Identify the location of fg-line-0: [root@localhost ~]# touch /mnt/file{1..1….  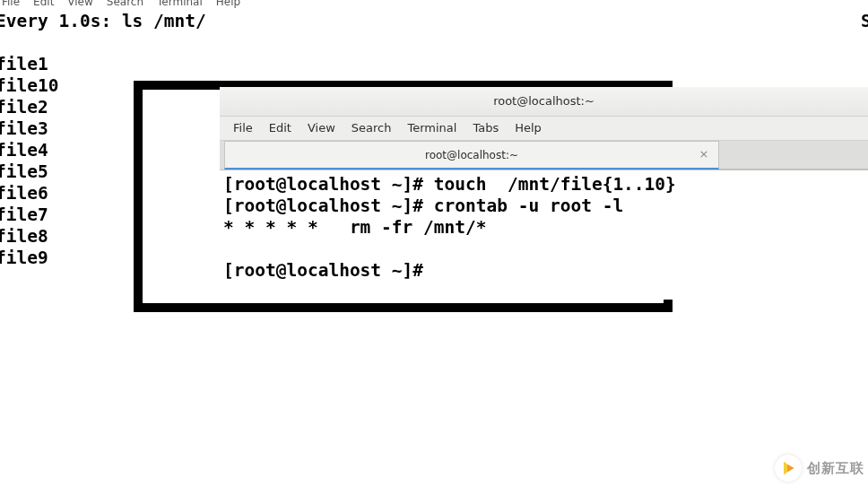
(450, 185).